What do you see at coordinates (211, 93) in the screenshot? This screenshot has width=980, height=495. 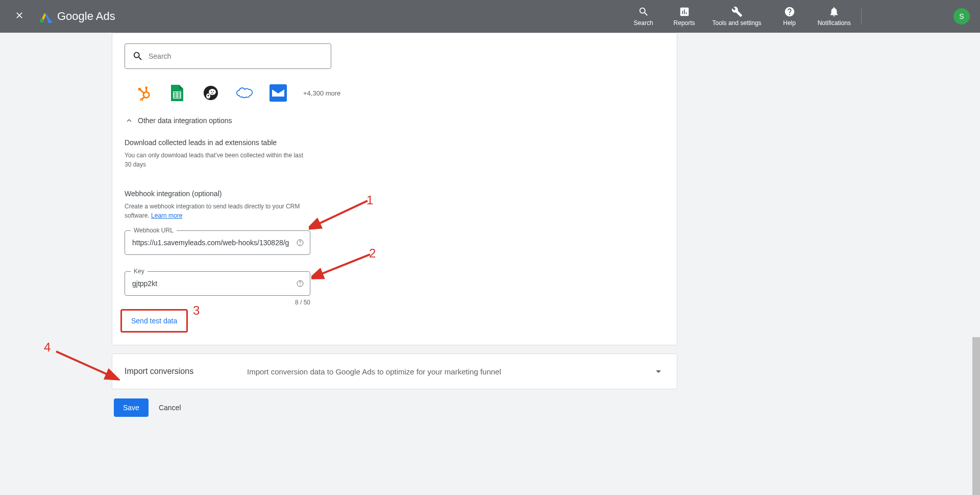 I see `mailchimp-icon` at bounding box center [211, 93].